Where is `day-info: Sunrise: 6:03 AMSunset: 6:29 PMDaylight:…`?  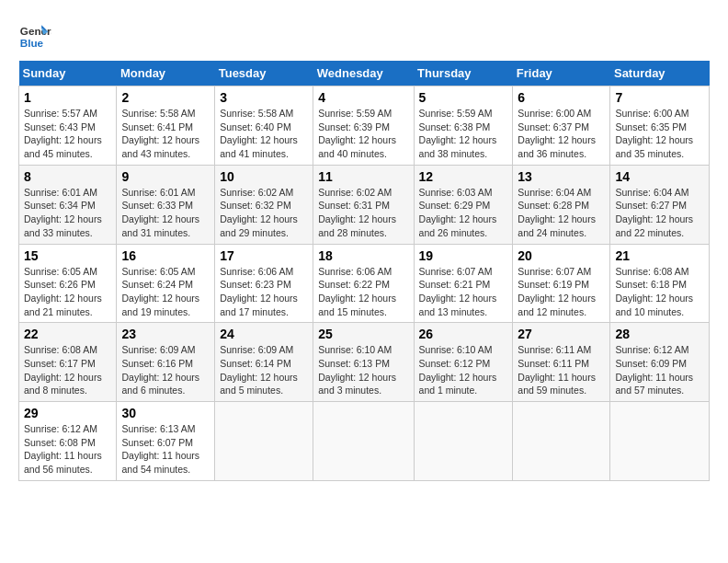
day-info: Sunrise: 6:03 AMSunset: 6:29 PMDaylight:… is located at coordinates (458, 213).